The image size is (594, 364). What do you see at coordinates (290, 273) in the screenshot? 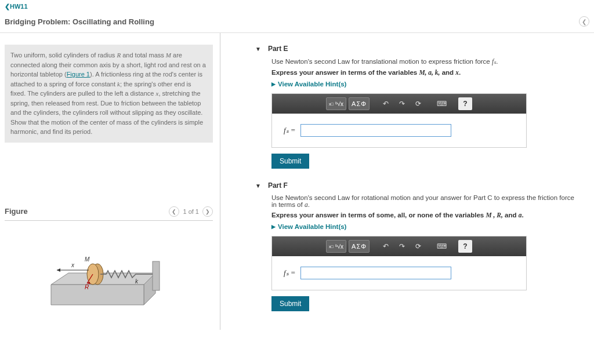
I see `part-f-input-label: fₛ =` at bounding box center [290, 273].